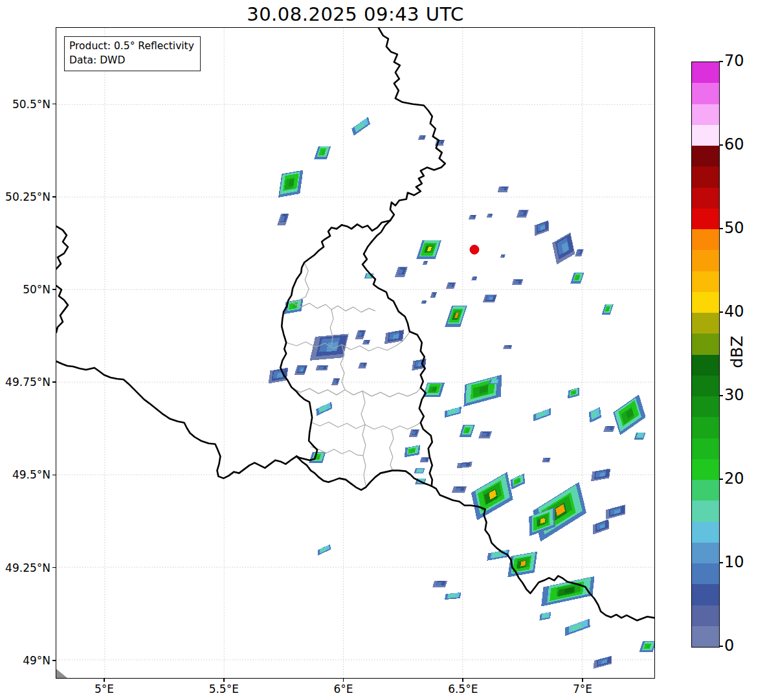 This screenshot has height=700, width=778. Describe the element at coordinates (343, 689) in the screenshot. I see `x-tick-label: 6°E` at that location.